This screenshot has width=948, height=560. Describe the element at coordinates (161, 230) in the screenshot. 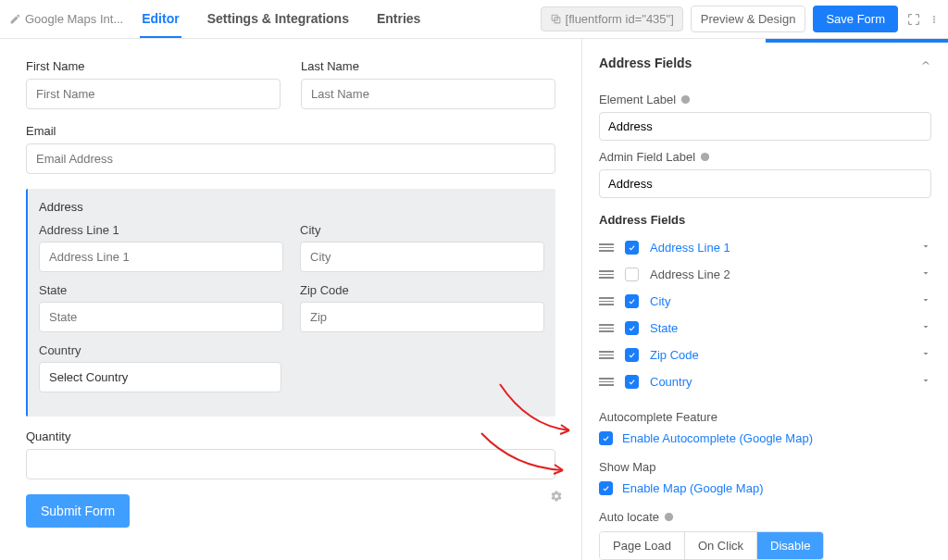

I see `addr-line1-label: Address Line 1` at that location.